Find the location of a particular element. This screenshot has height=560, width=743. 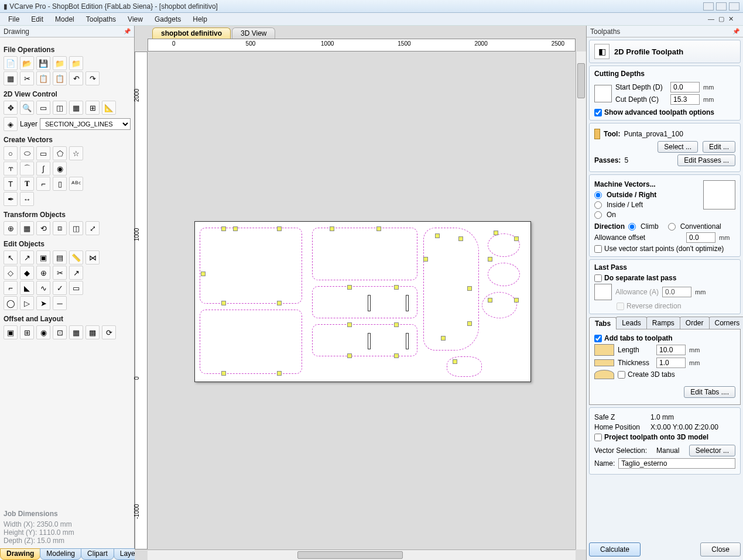

slice-icon: ▷ is located at coordinates (27, 303).